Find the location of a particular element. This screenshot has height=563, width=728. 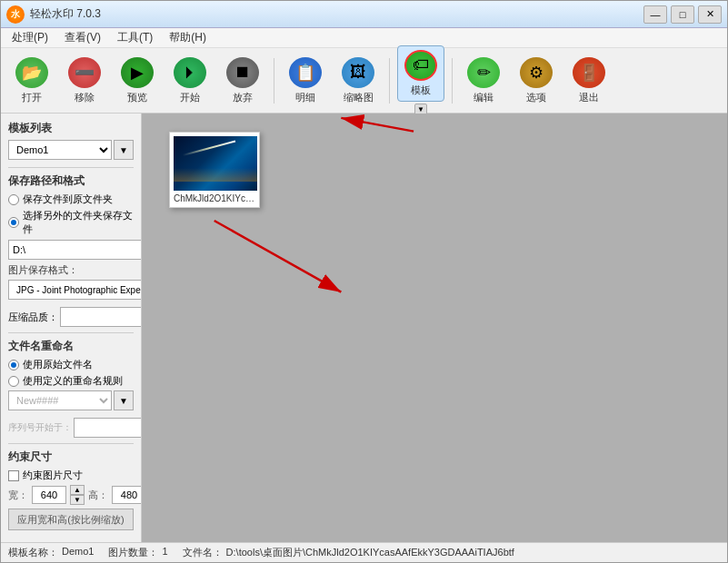

width-down: ▼ is located at coordinates (77, 499).